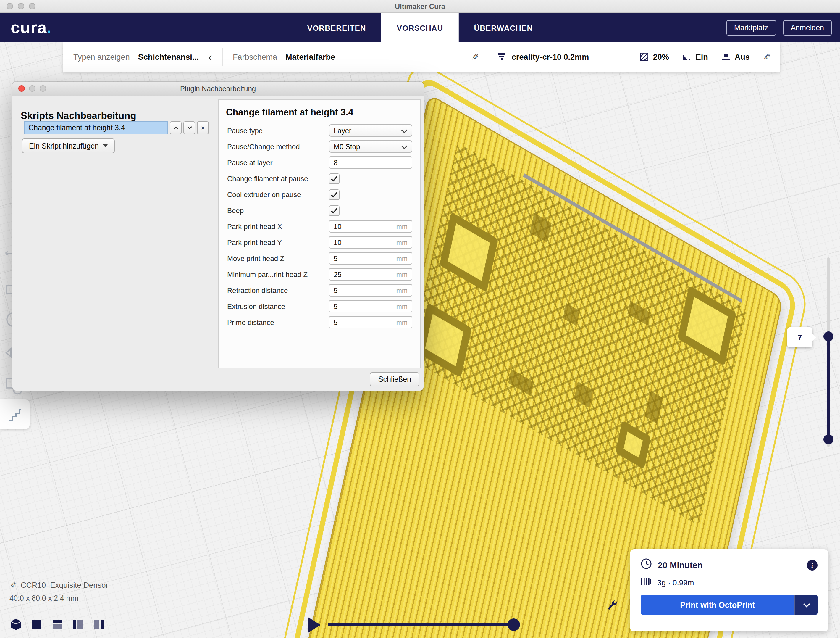 Image resolution: width=840 pixels, height=638 pixels. Describe the element at coordinates (57, 624) in the screenshot. I see `view-top-icon` at that location.